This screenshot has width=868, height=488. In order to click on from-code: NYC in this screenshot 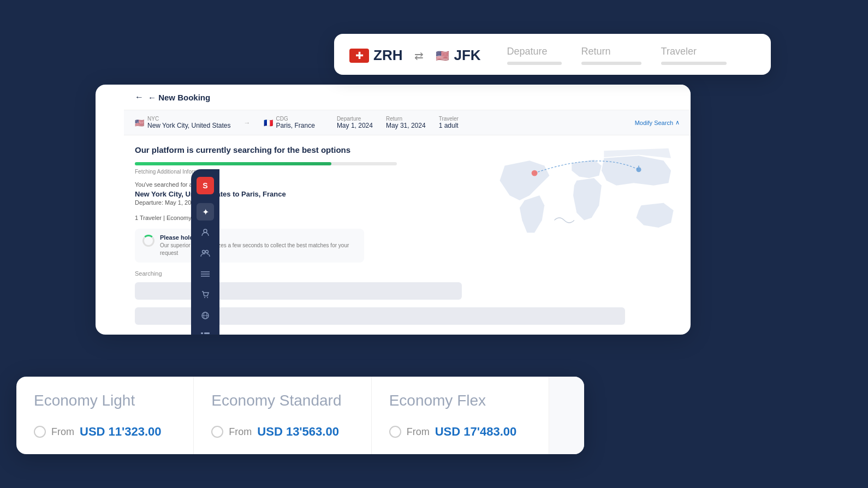, I will do `click(189, 119)`.